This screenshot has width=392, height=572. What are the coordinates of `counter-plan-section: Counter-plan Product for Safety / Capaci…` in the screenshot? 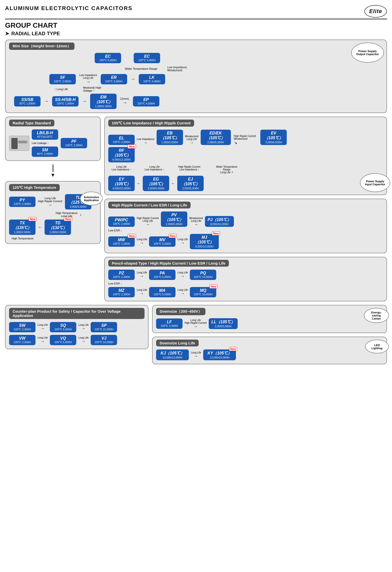 It's located at (77, 327).